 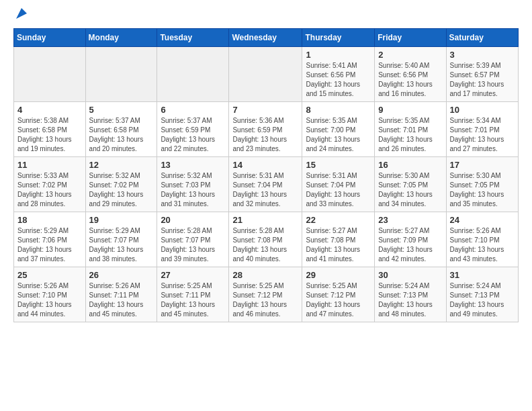 I want to click on day-info: Sunrise: 5:38 AM Sunset: 6:58 PM Dayligh…, so click(x=50, y=135).